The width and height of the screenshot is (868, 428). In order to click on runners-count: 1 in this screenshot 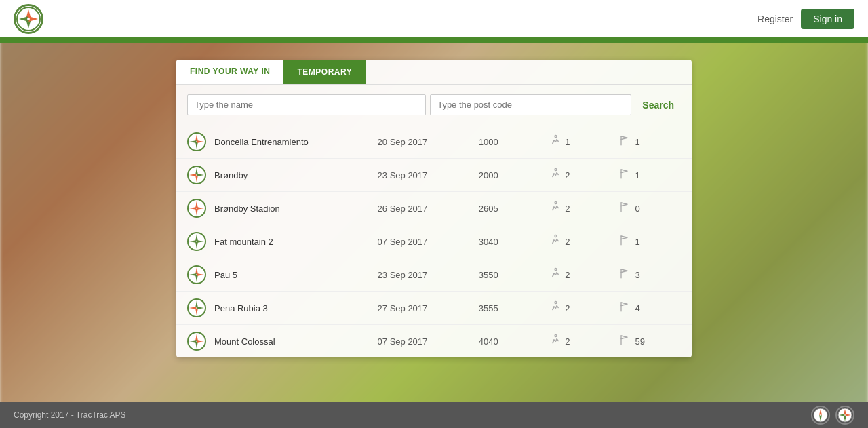, I will do `click(567, 142)`.